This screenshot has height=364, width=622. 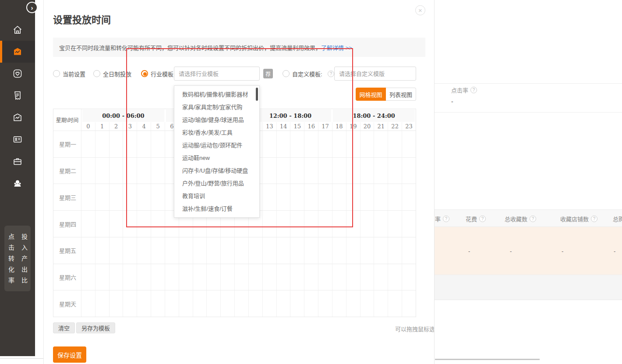 I want to click on nav-item-tools, so click(x=18, y=161).